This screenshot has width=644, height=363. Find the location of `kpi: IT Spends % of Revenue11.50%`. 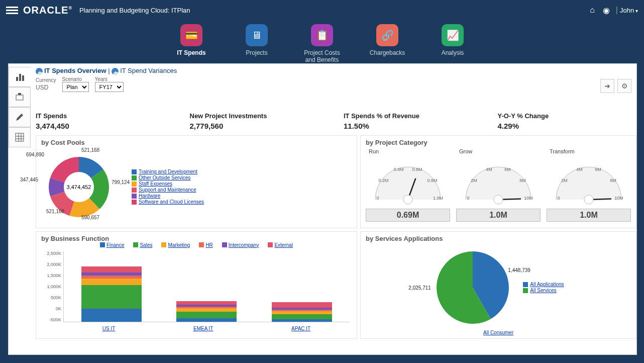

kpi: IT Spends % of Revenue11.50% is located at coordinates (411, 121).